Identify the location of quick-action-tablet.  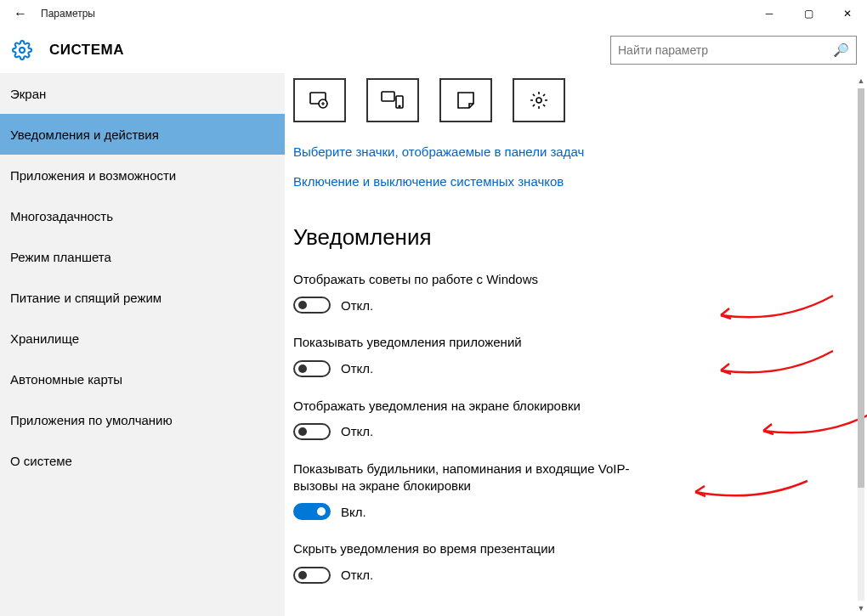
(320, 100).